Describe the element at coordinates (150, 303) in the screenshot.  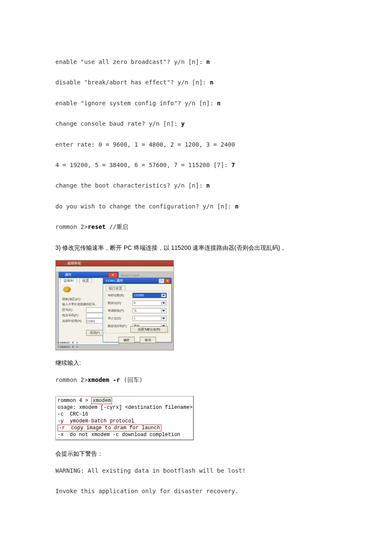
I see `select-databits: 8` at that location.